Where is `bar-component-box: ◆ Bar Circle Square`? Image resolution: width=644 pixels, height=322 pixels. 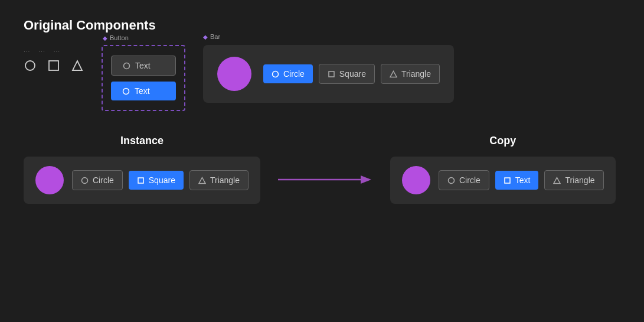
bar-component-box: ◆ Bar Circle Square is located at coordinates (328, 74).